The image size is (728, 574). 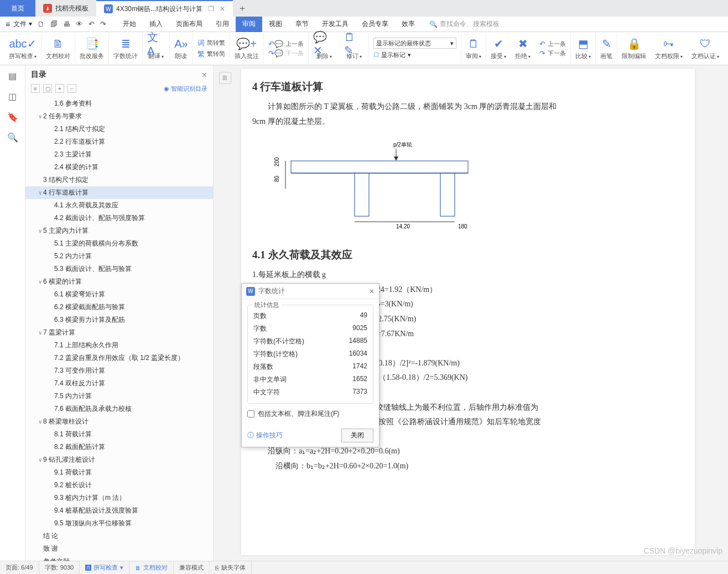 What do you see at coordinates (335, 24) in the screenshot?
I see `menu-dev: 开发工具` at bounding box center [335, 24].